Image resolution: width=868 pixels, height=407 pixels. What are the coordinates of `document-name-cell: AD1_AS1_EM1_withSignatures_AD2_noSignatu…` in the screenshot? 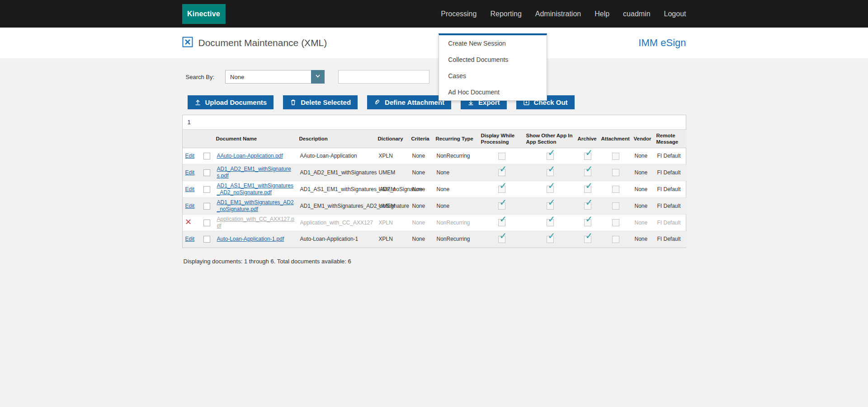 It's located at (256, 190).